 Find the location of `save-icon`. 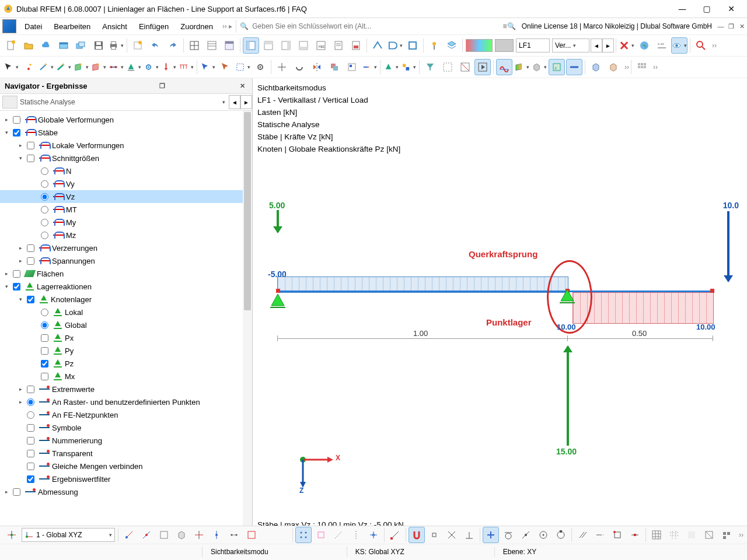

save-icon is located at coordinates (99, 46).